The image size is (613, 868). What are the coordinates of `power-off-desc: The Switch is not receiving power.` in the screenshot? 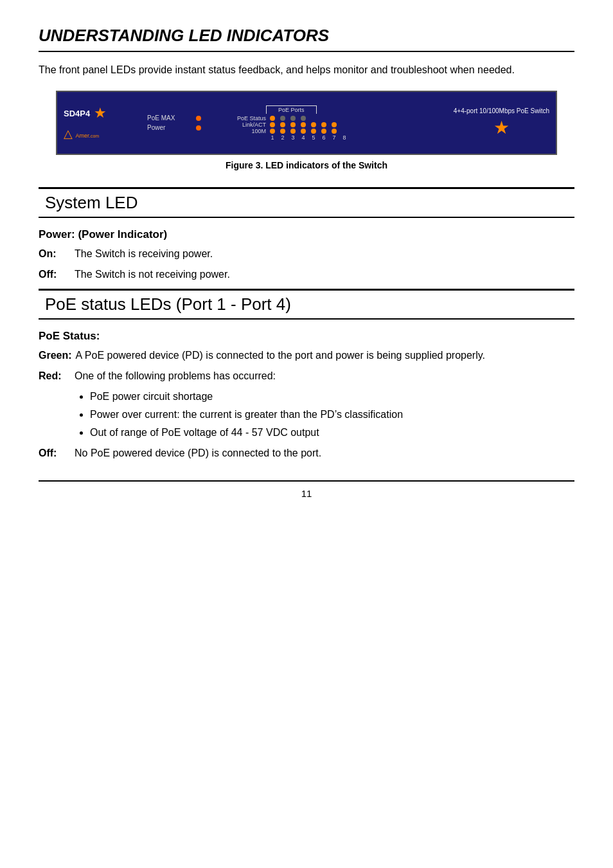 It's located at (323, 275).